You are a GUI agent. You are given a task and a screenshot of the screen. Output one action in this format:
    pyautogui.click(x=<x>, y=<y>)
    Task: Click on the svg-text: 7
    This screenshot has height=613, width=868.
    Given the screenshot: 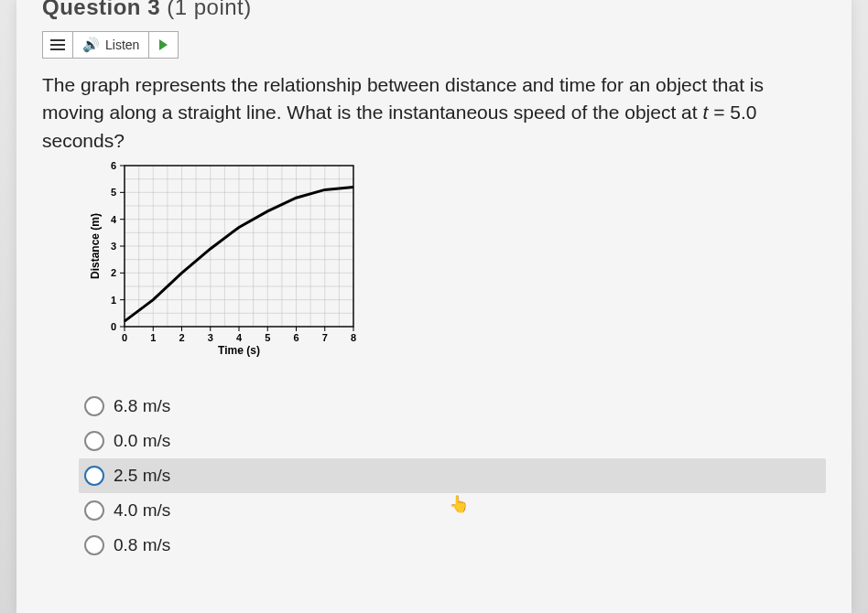 What is the action you would take?
    pyautogui.click(x=325, y=338)
    